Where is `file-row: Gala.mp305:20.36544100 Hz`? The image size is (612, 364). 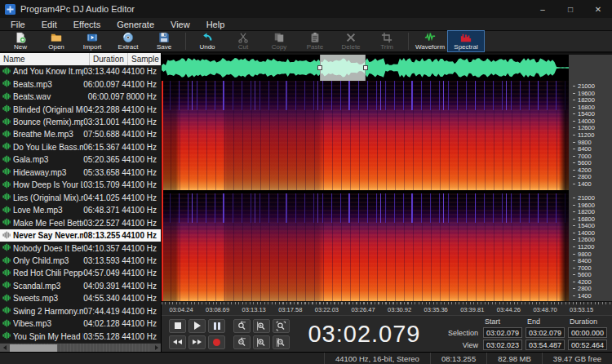 file-row: Gala.mp305:20.36544100 Hz is located at coordinates (80, 160).